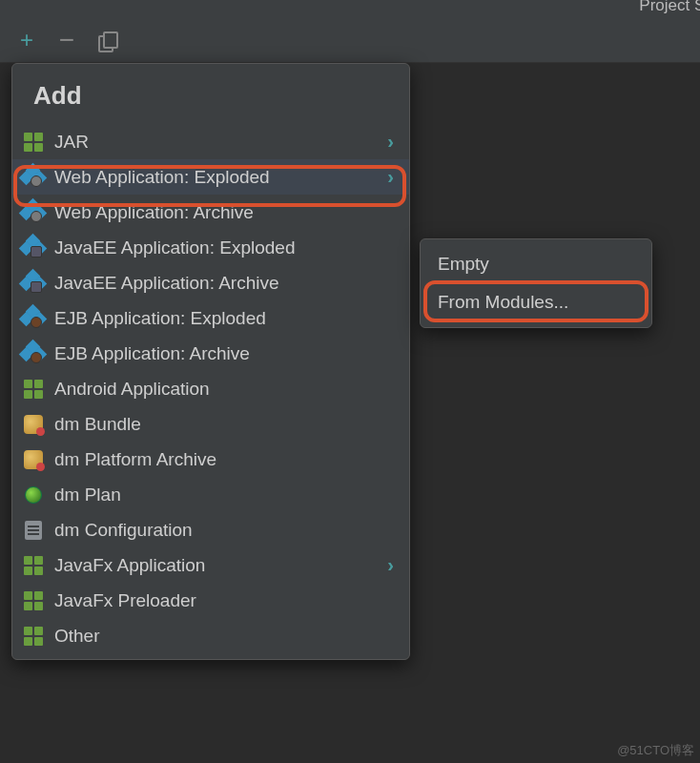 The width and height of the screenshot is (700, 763). What do you see at coordinates (211, 601) in the screenshot?
I see `menu-item: JavaFx Preloader` at bounding box center [211, 601].